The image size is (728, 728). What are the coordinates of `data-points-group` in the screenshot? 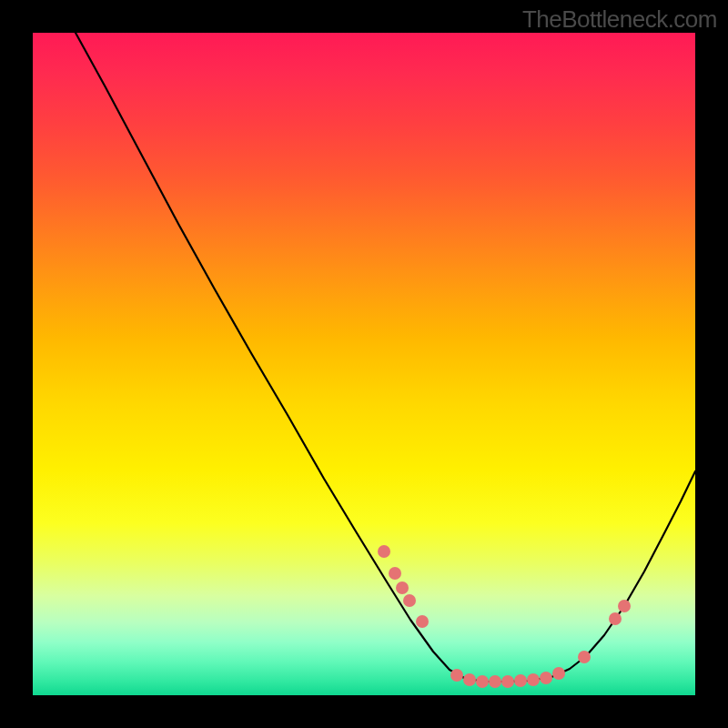 It's located at (504, 617).